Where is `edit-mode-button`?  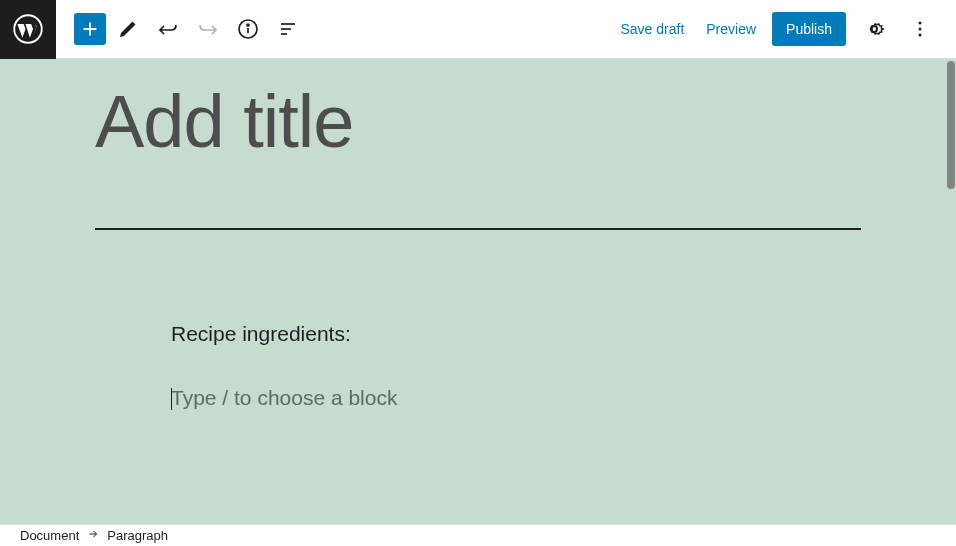 edit-mode-button is located at coordinates (128, 29).